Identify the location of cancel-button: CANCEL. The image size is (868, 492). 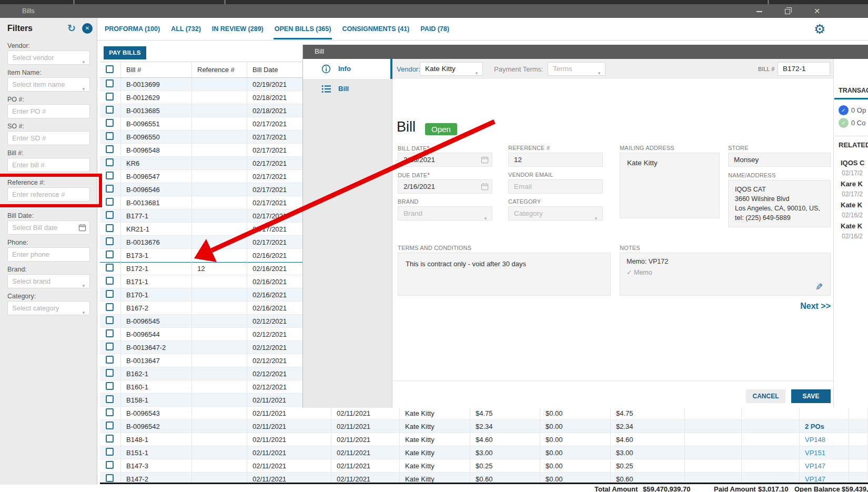
(766, 396).